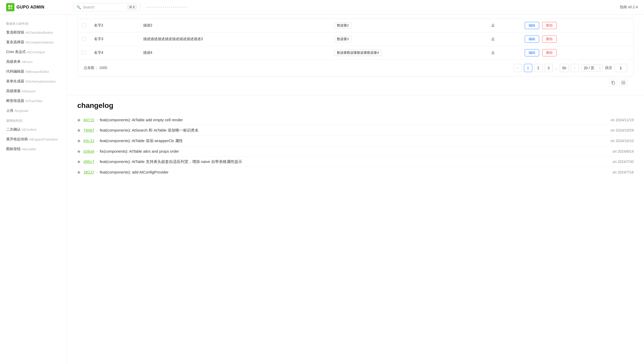  Describe the element at coordinates (622, 120) in the screenshot. I see `changelog-date-0: on 2024/11/19` at that location.